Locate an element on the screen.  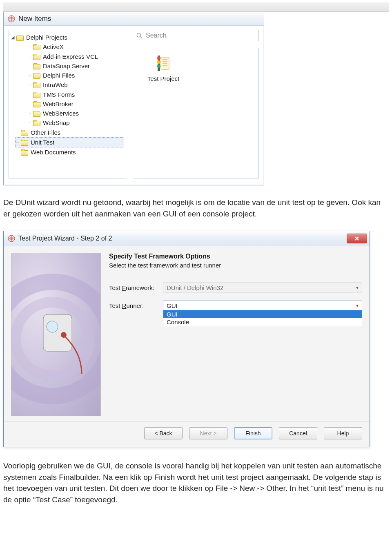
test-project-icon is located at coordinates (163, 63).